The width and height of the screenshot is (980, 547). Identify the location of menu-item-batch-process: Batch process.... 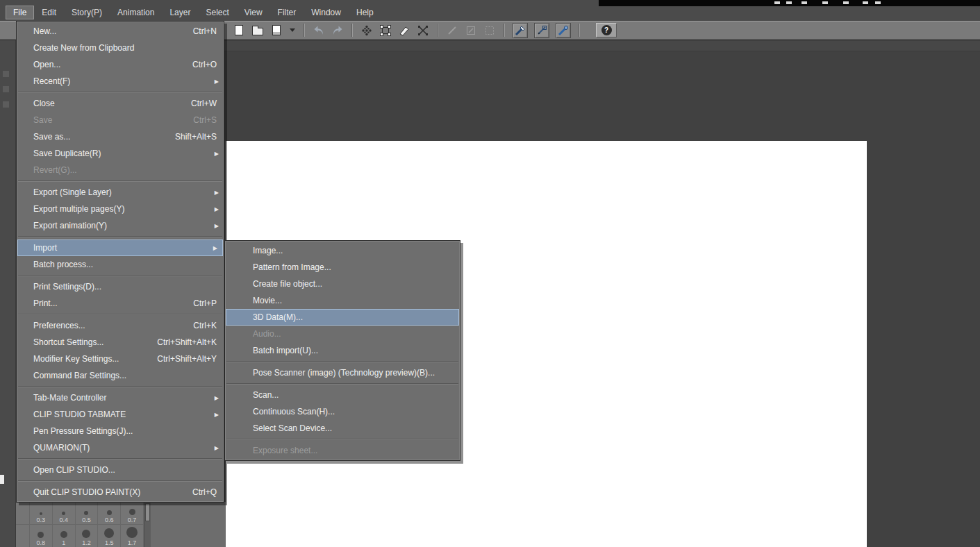
(120, 264).